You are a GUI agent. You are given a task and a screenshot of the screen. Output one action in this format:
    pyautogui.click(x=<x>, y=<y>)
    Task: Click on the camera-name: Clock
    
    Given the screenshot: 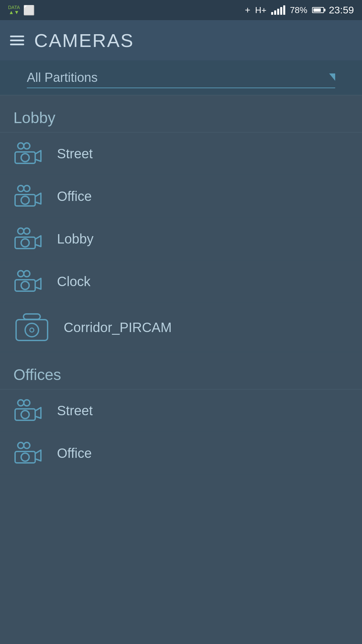 What is the action you would take?
    pyautogui.click(x=74, y=282)
    